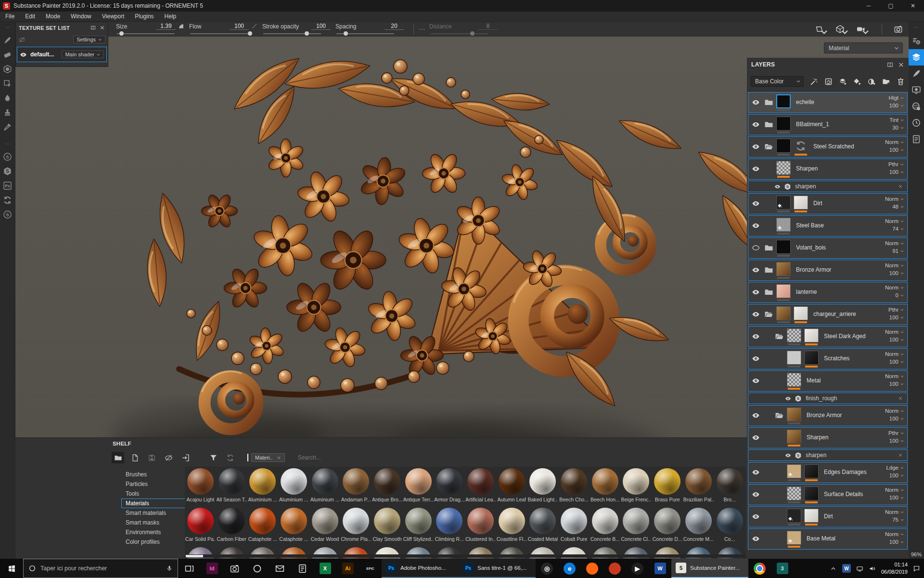 This screenshot has width=924, height=578. Describe the element at coordinates (574, 486) in the screenshot. I see `material-item: Beech Cho...` at that location.